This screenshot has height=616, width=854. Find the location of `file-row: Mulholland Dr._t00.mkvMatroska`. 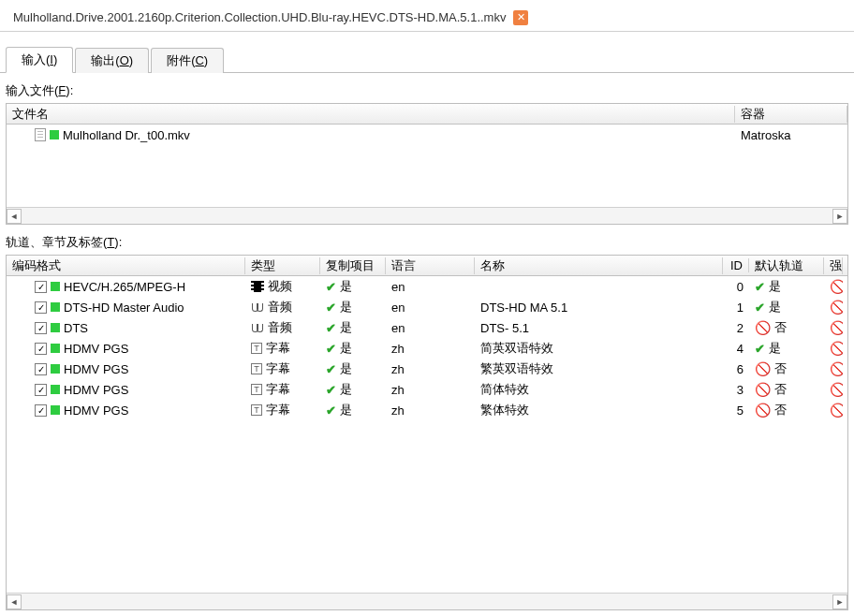

file-row: Mulholland Dr._t00.mkvMatroska is located at coordinates (427, 135).